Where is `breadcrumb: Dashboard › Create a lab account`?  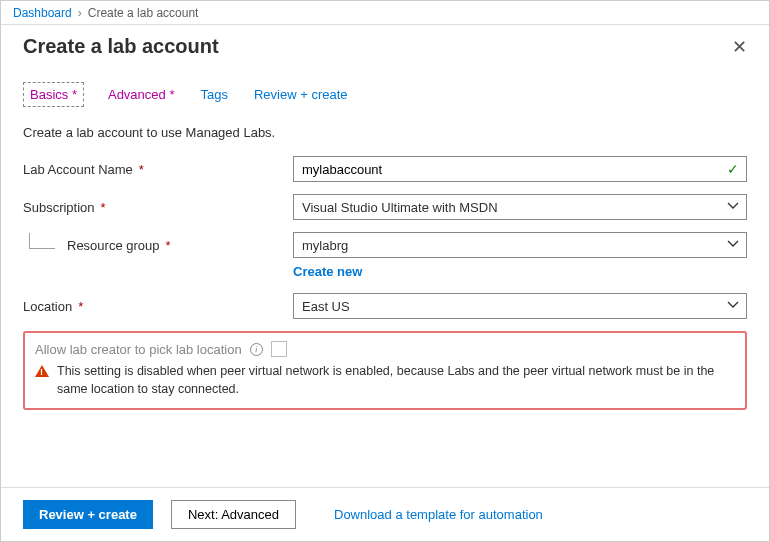 breadcrumb: Dashboard › Create a lab account is located at coordinates (385, 13).